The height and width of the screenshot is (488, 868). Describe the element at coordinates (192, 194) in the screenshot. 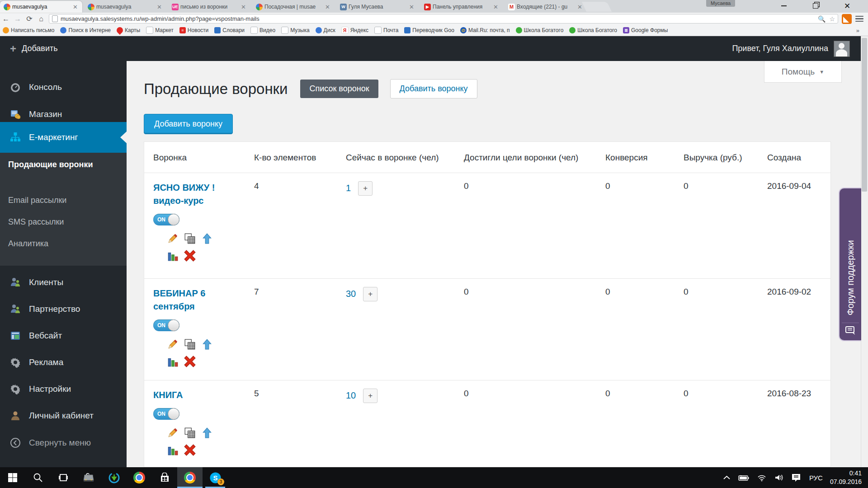

I see `funnel-name-link: ЯСНО ВИЖУ ! видео-курс` at that location.